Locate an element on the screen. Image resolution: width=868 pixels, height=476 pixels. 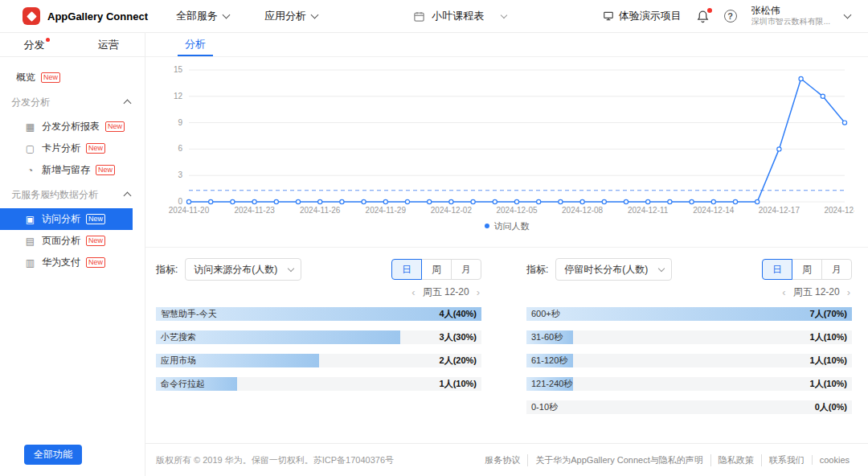
bar-list: 600+秒7人(70%)31-60秒1人(10%)61-120秒1人(10%)1… is located at coordinates (690, 360).